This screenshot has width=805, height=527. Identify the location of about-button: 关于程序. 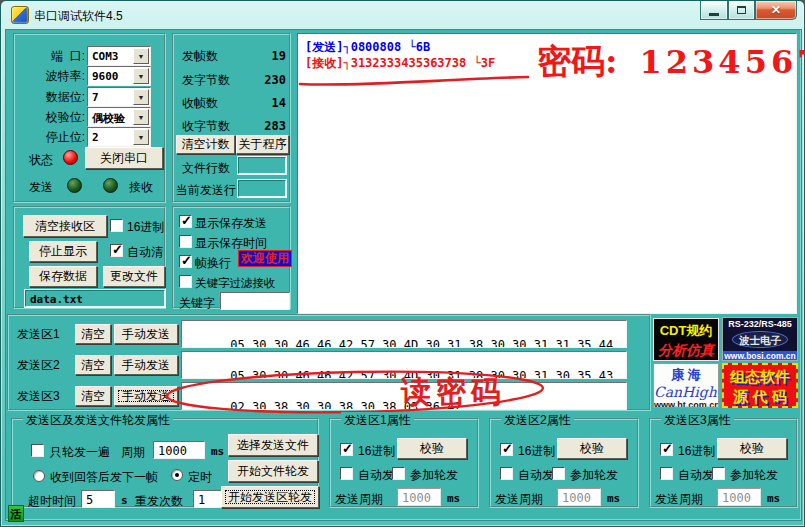
(262, 144).